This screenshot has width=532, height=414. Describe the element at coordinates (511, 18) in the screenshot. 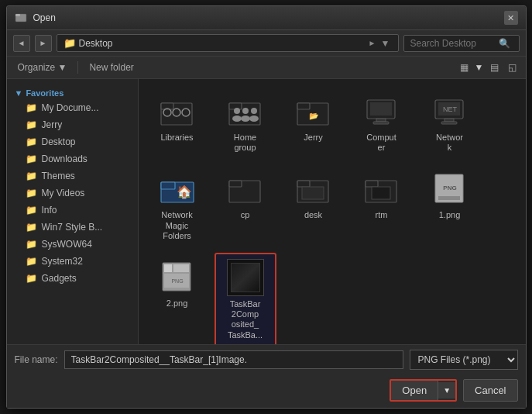

I see `close-button: ✕` at that location.